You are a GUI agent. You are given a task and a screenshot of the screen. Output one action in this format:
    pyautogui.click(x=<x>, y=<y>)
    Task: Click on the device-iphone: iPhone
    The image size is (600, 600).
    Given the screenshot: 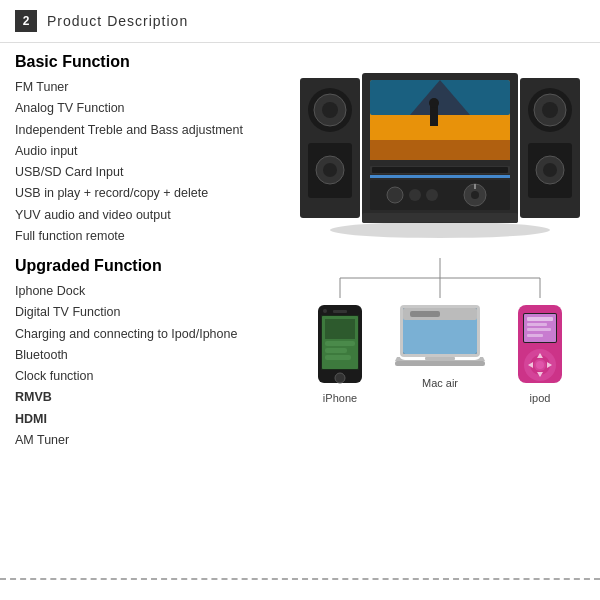 What is the action you would take?
    pyautogui.click(x=340, y=354)
    